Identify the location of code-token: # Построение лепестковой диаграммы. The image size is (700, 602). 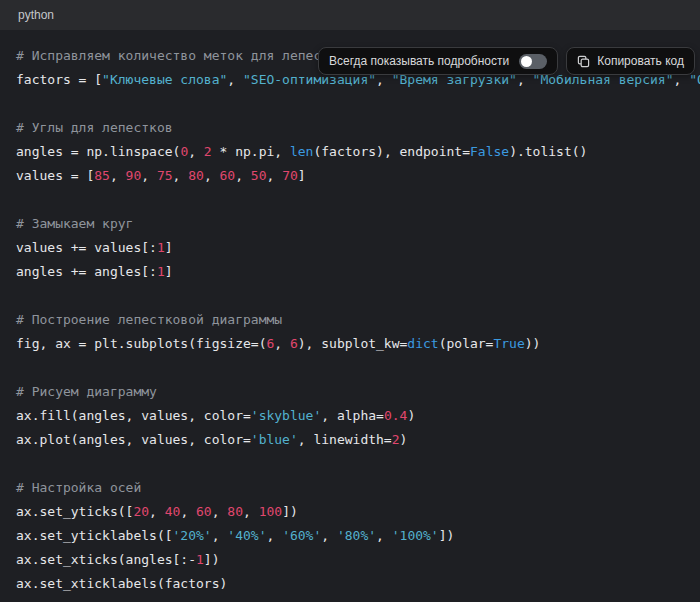
(149, 320).